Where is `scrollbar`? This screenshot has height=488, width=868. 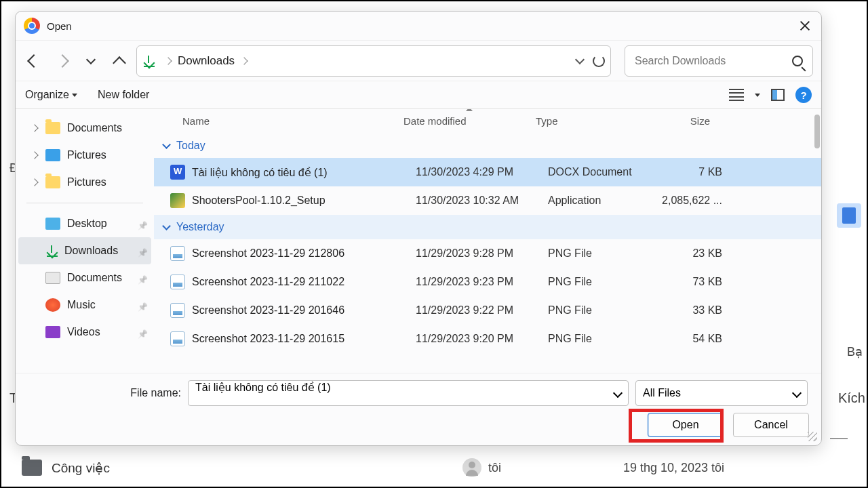
scrollbar is located at coordinates (817, 131).